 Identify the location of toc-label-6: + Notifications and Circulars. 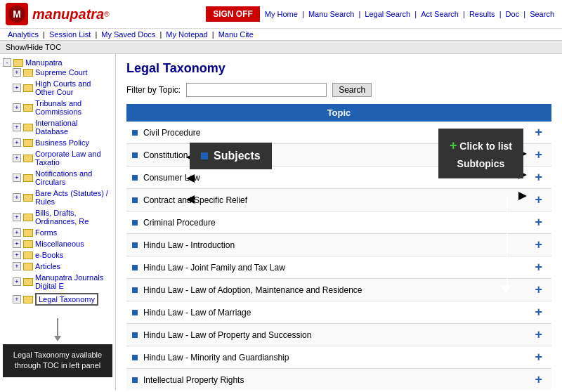
(63, 178).